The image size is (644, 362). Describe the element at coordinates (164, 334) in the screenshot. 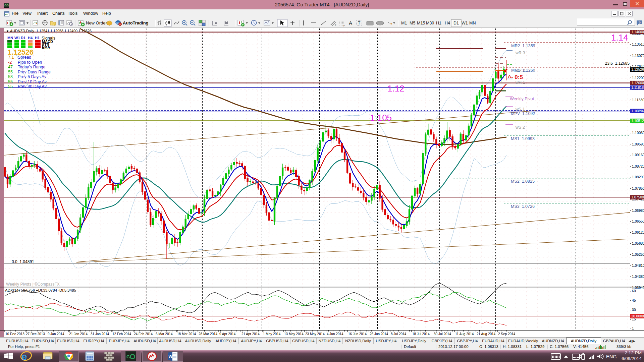

I see `svg-text: 6 Mar 2014` at that location.